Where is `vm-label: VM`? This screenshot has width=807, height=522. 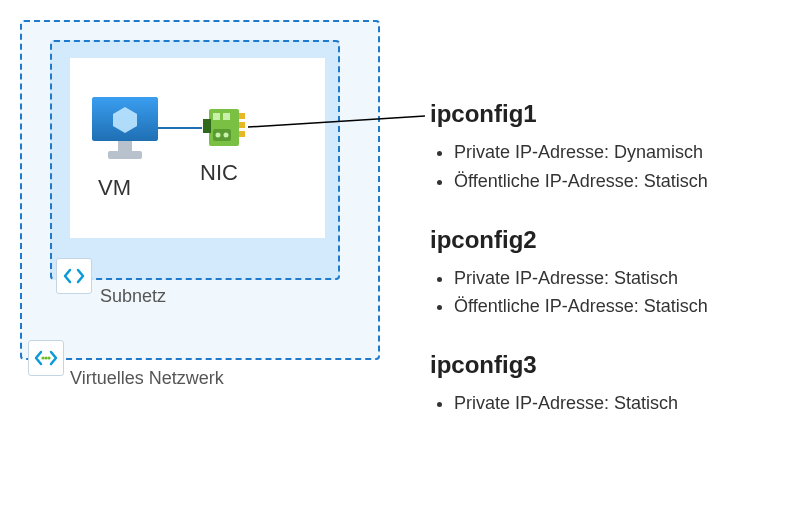
vm-label: VM is located at coordinates (114, 188).